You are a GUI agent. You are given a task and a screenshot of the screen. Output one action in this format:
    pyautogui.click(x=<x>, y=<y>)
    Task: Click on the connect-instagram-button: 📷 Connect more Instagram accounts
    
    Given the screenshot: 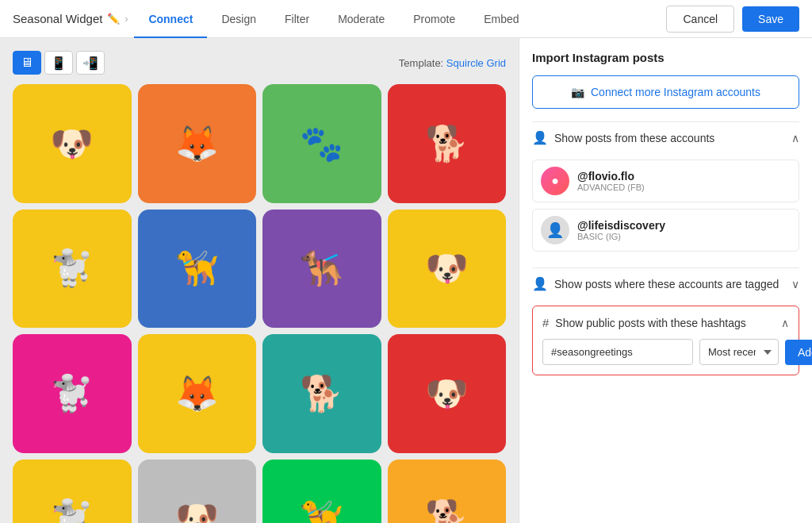 What is the action you would take?
    pyautogui.click(x=666, y=92)
    